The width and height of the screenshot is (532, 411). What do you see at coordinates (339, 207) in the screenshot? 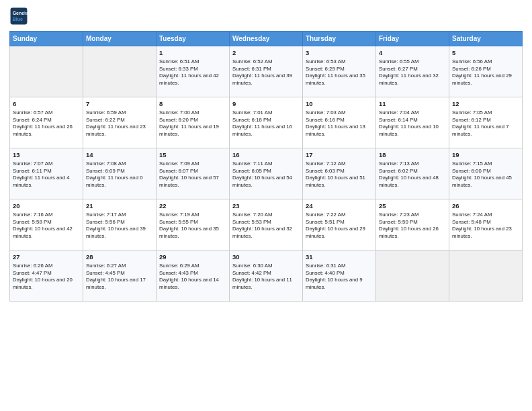
I see `day-number: 24` at bounding box center [339, 207].